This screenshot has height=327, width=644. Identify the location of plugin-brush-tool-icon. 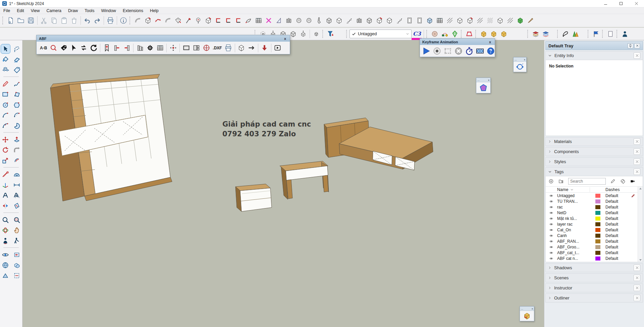
(530, 20).